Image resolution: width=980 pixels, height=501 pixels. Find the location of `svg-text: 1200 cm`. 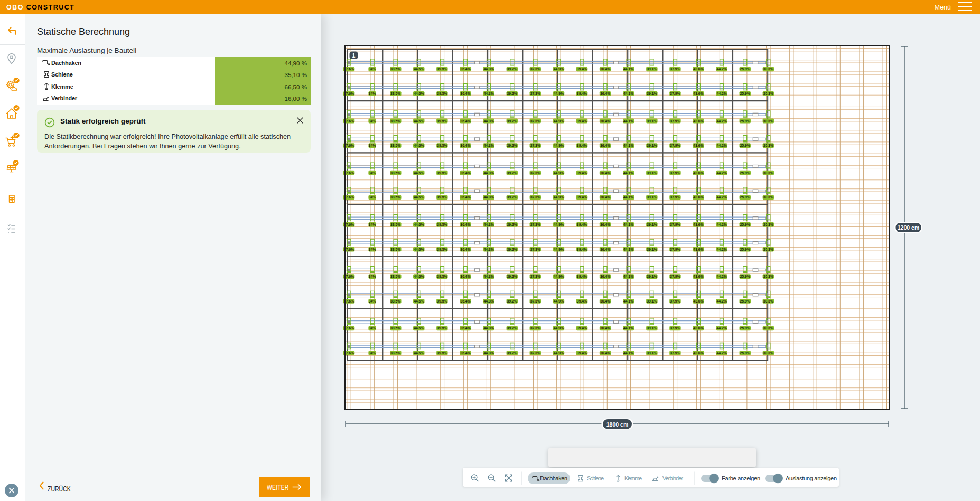

svg-text: 1200 cm is located at coordinates (909, 228).